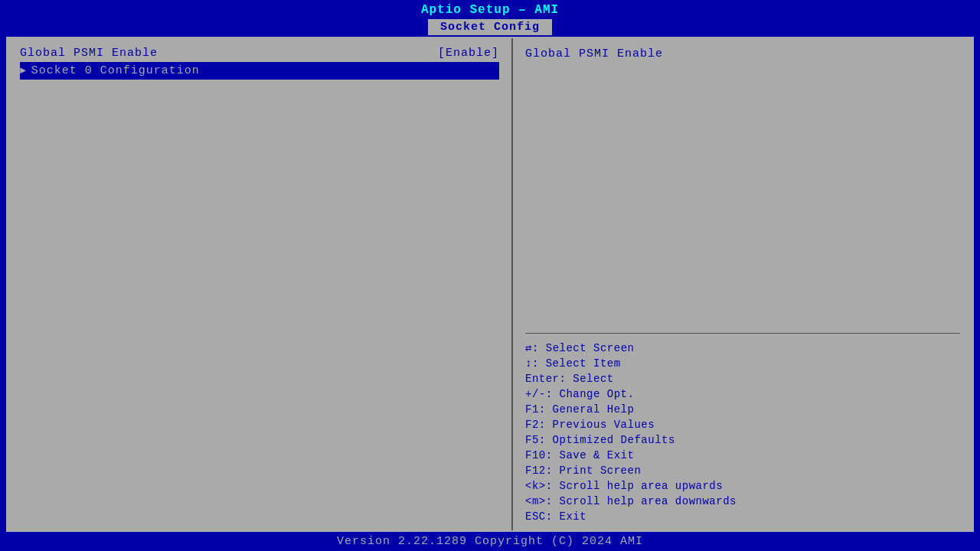  What do you see at coordinates (556, 517) in the screenshot?
I see `key-11: ESC: Exit` at bounding box center [556, 517].